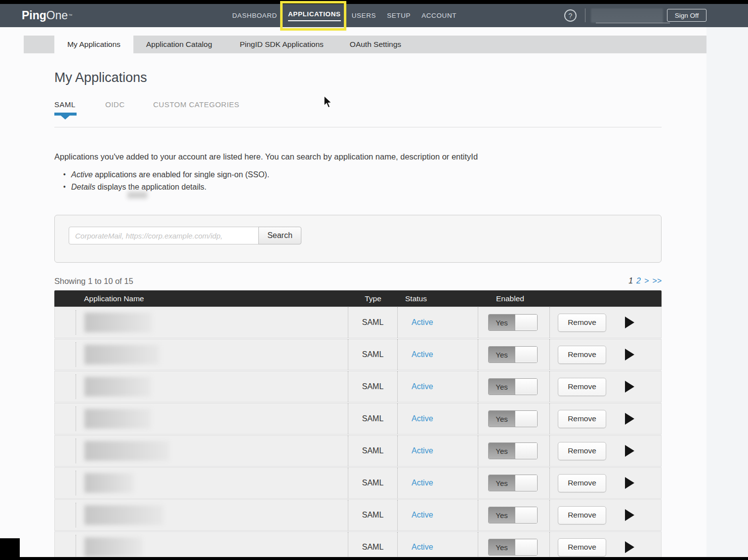 The width and height of the screenshot is (748, 560). I want to click on bottom-left-corner-block, so click(10, 549).